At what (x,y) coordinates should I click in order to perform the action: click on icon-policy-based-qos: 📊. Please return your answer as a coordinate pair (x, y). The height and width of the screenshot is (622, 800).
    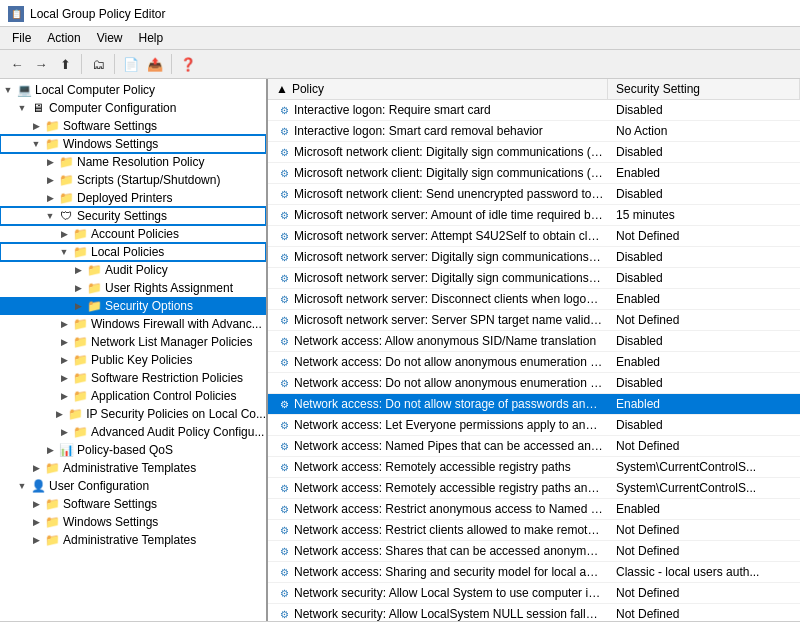
    Looking at the image, I should click on (66, 450).